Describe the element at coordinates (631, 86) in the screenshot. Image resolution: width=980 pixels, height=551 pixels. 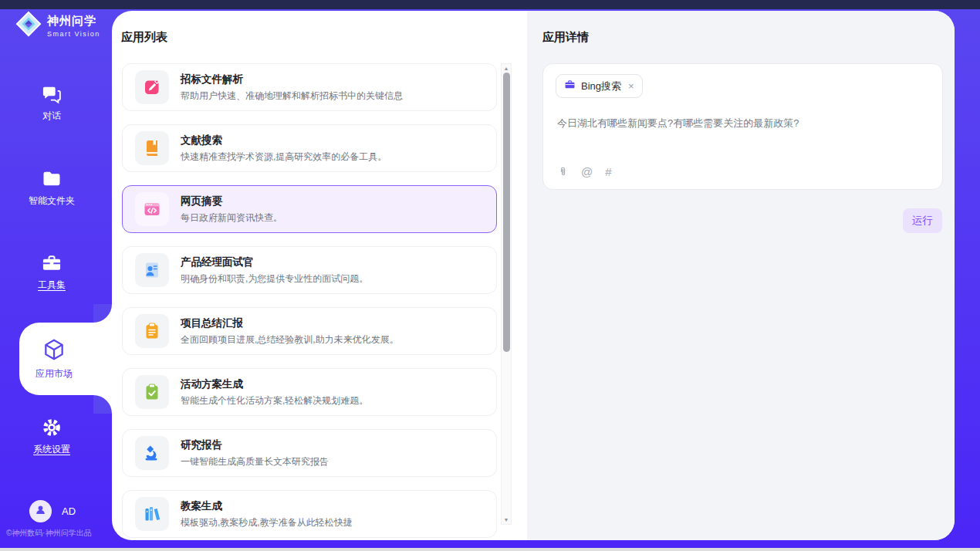
I see `tool-tag-close-icon: ×` at that location.